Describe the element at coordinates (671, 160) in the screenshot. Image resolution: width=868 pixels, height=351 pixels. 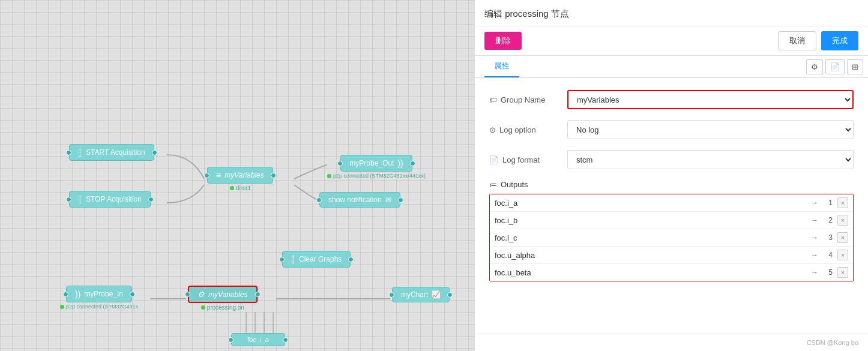
I see `log-format-row: 📄 Log format stcm` at that location.